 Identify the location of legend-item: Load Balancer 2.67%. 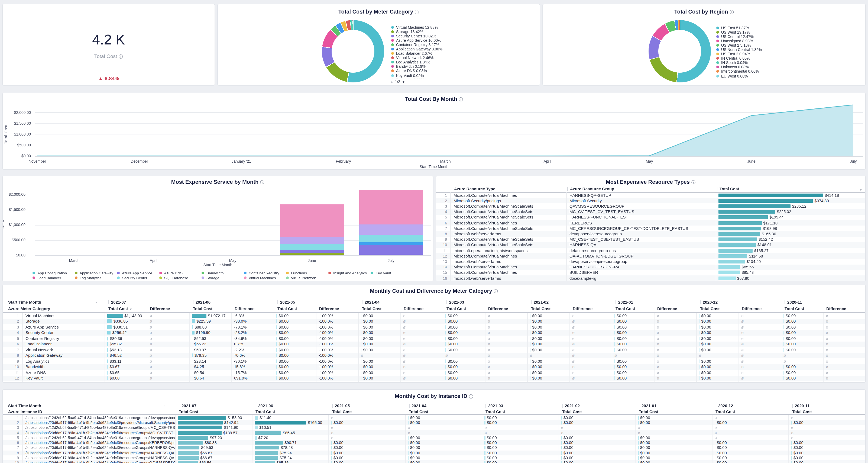
(462, 53).